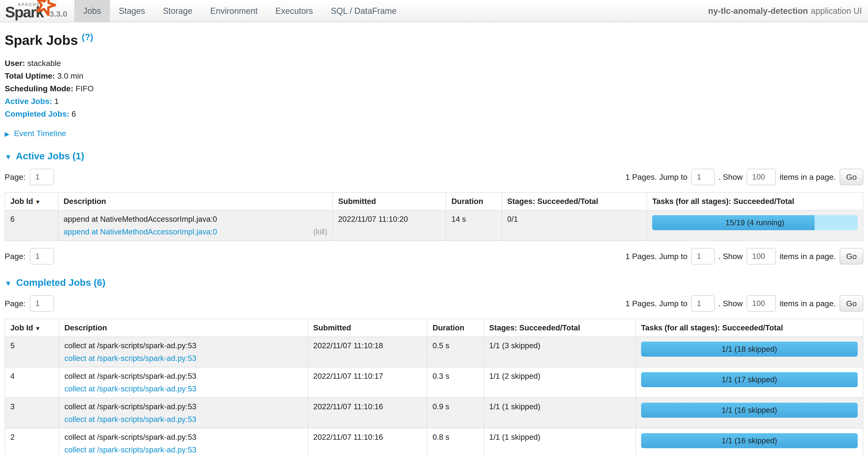  I want to click on stages-cell: 0/1, so click(574, 225).